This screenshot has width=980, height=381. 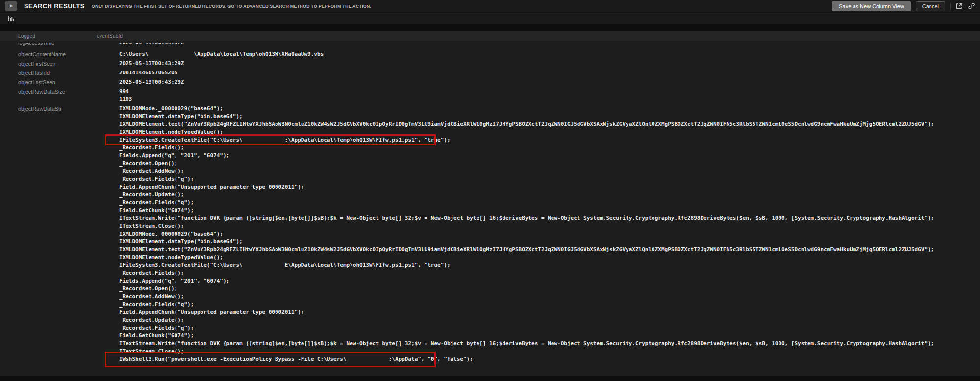 I want to click on code-line: 2025-05-13T00:54:37Z, so click(x=151, y=45).